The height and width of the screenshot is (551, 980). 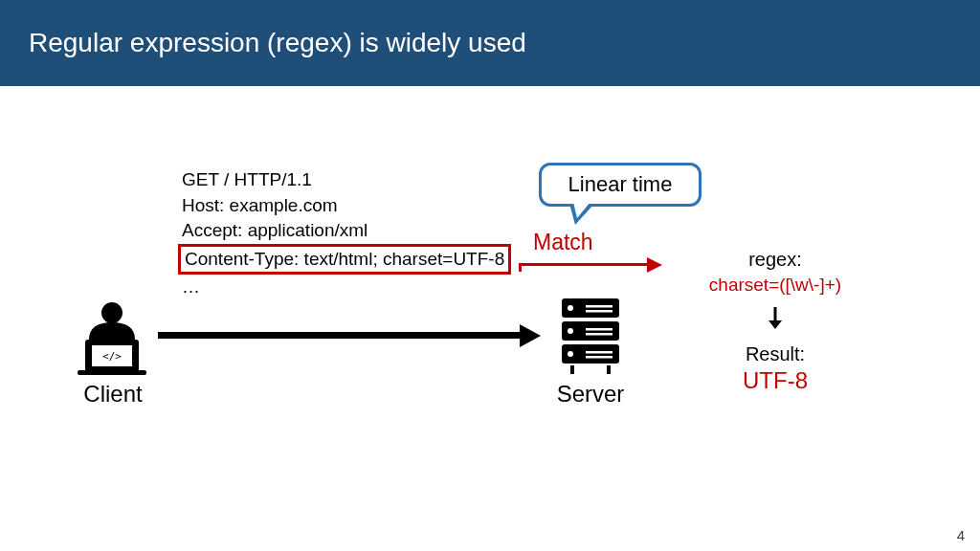 What do you see at coordinates (346, 233) in the screenshot?
I see `http-request-block: GET / HTTP/1.1 Host: example.com Accept:…` at bounding box center [346, 233].